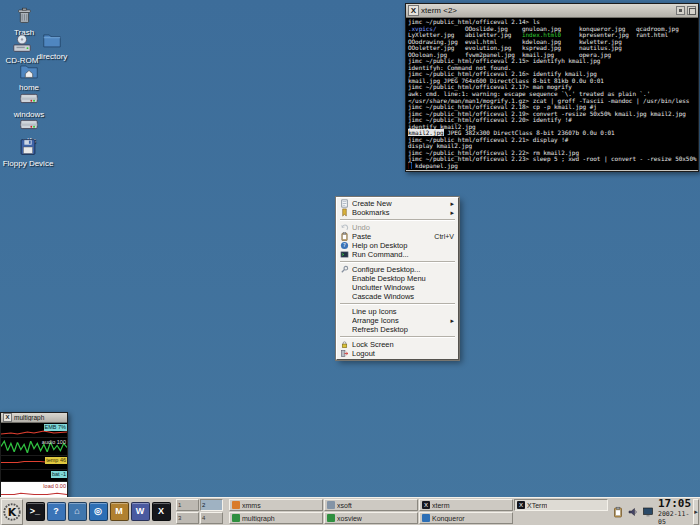 The width and height of the screenshot is (700, 525). Describe the element at coordinates (552, 94) in the screenshot. I see `terminal-output: jimc ~/public_html/officeval 2.14> ls.xv…` at that location.